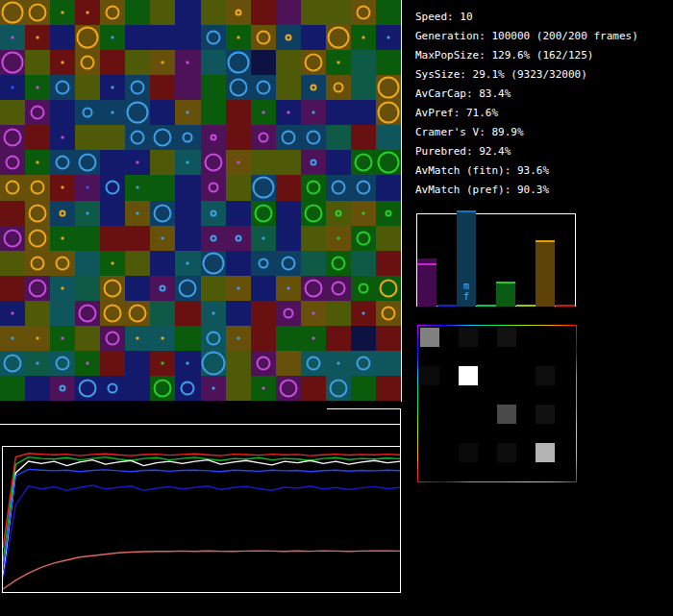 The image size is (673, 616). I want to click on stat-maxpopsize: MaxPopSize: 129.6% (162/125), so click(527, 56).